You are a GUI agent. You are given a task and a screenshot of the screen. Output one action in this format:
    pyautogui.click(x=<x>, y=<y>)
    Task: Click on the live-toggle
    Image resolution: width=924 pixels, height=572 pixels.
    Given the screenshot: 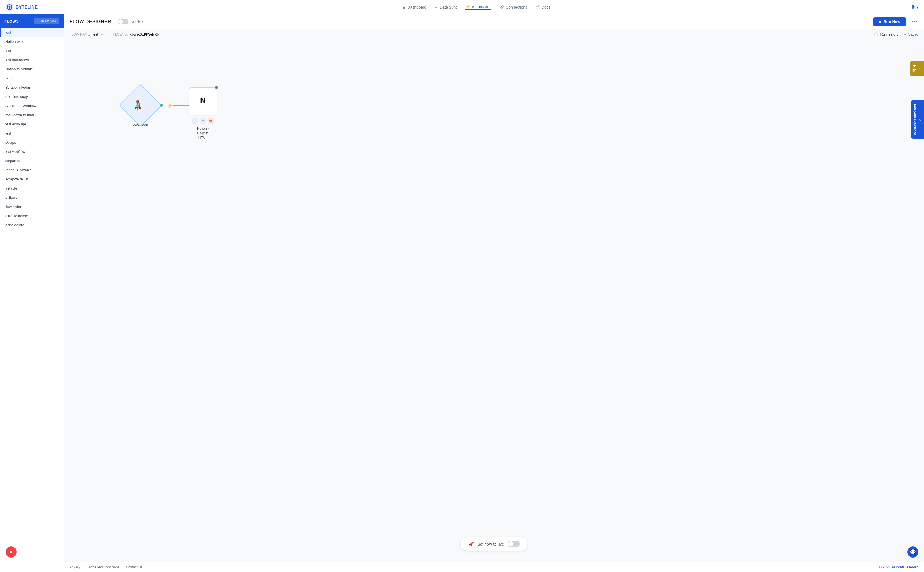 What is the action you would take?
    pyautogui.click(x=123, y=22)
    